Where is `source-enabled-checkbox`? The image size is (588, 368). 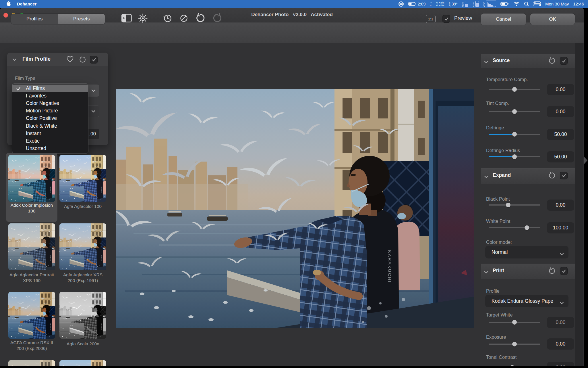
source-enabled-checkbox is located at coordinates (564, 61).